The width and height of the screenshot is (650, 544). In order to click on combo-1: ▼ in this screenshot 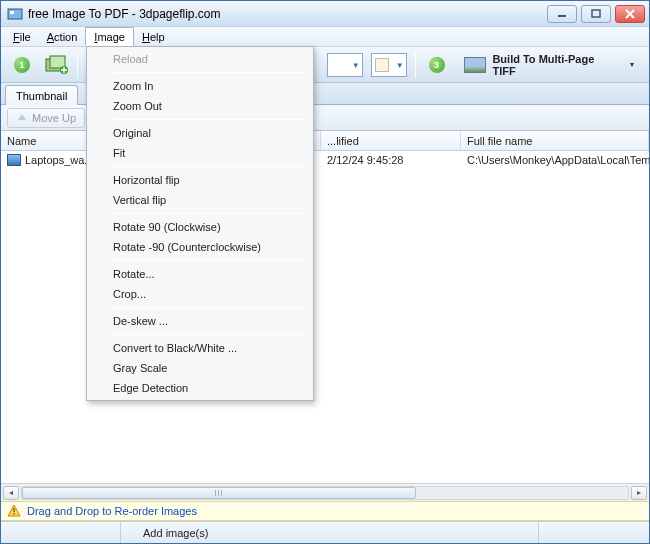, I will do `click(345, 65)`.